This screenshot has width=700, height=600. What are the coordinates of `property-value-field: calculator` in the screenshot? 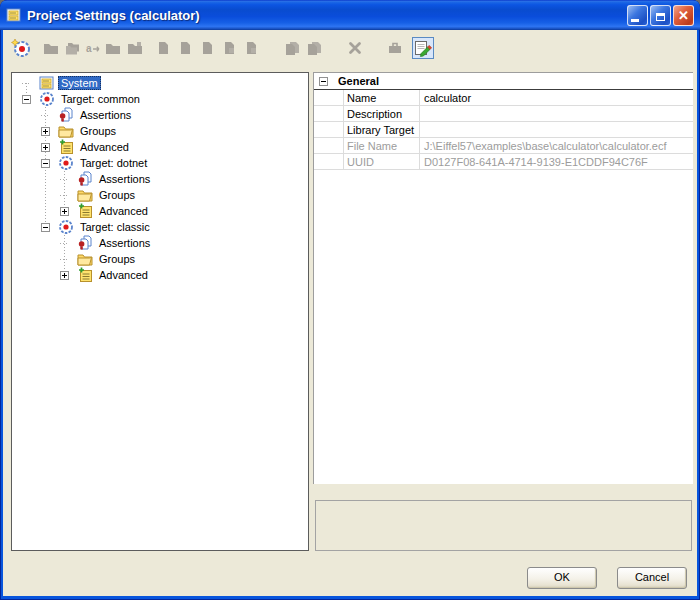 It's located at (556, 98).